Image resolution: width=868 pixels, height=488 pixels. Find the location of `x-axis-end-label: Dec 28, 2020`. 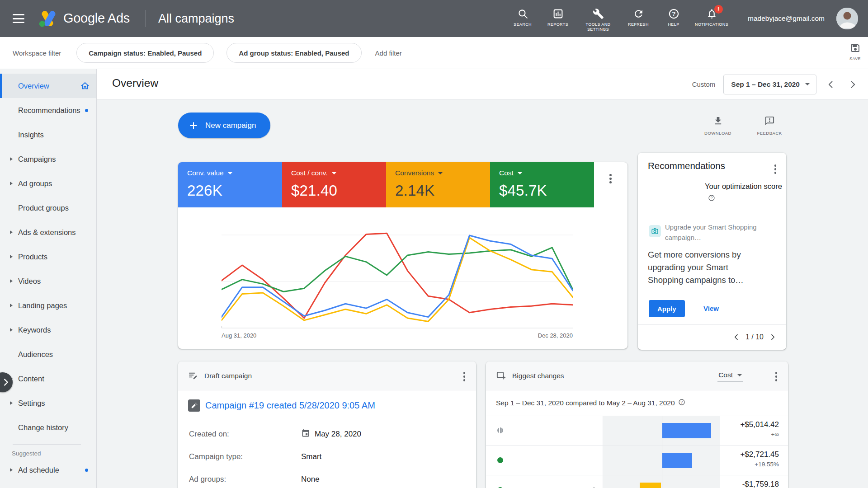

x-axis-end-label: Dec 28, 2020 is located at coordinates (555, 335).